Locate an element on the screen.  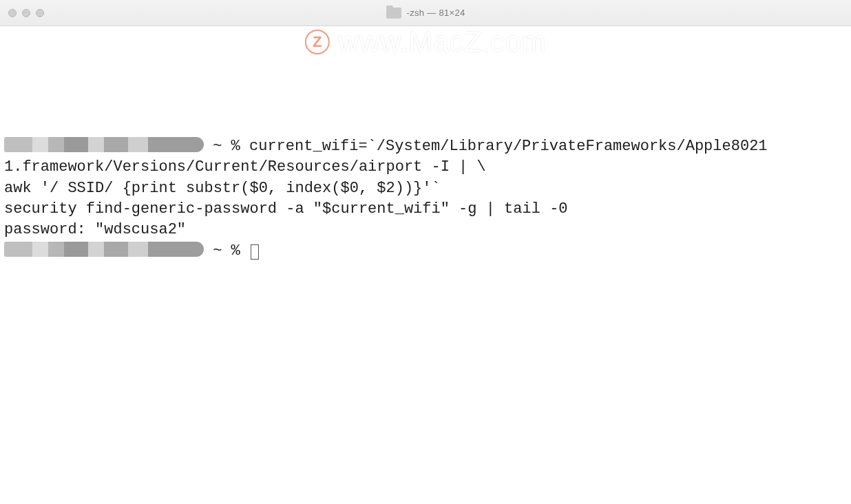
terminal-cursor is located at coordinates (255, 252).